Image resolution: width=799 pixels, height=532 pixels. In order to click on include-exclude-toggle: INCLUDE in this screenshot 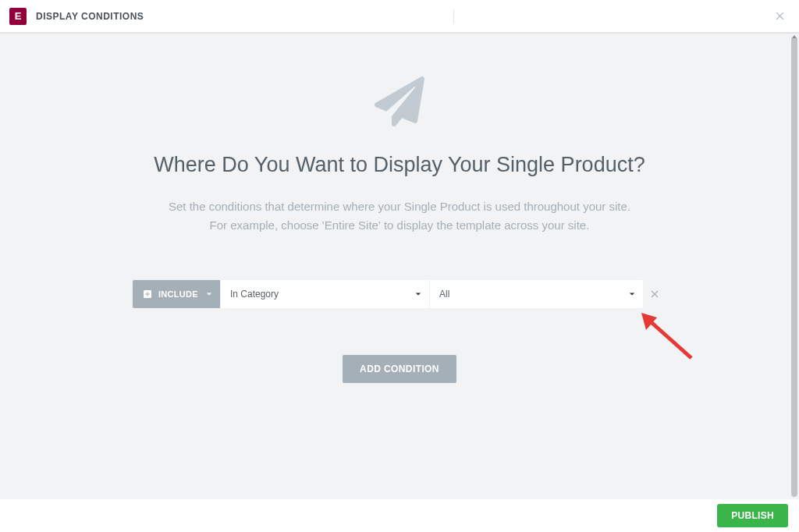, I will do `click(176, 294)`.